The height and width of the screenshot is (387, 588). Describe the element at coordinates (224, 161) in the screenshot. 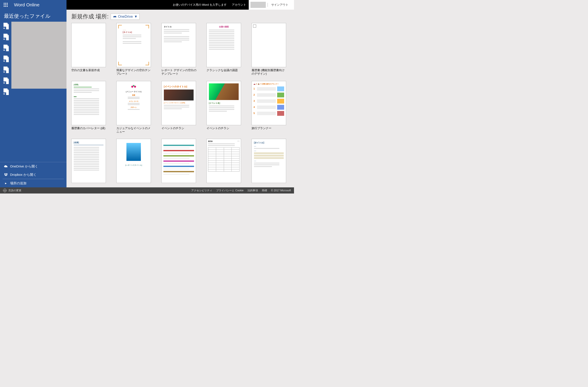

I see `template-thumbnail: 履歴書──` at that location.